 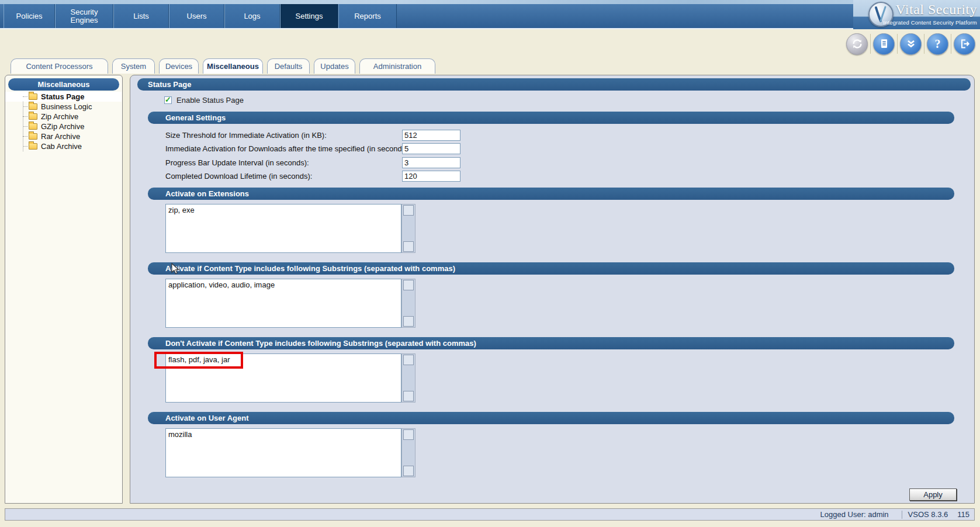 What do you see at coordinates (63, 137) in the screenshot?
I see `sidebar-item-rar-archive: Rar Archive` at bounding box center [63, 137].